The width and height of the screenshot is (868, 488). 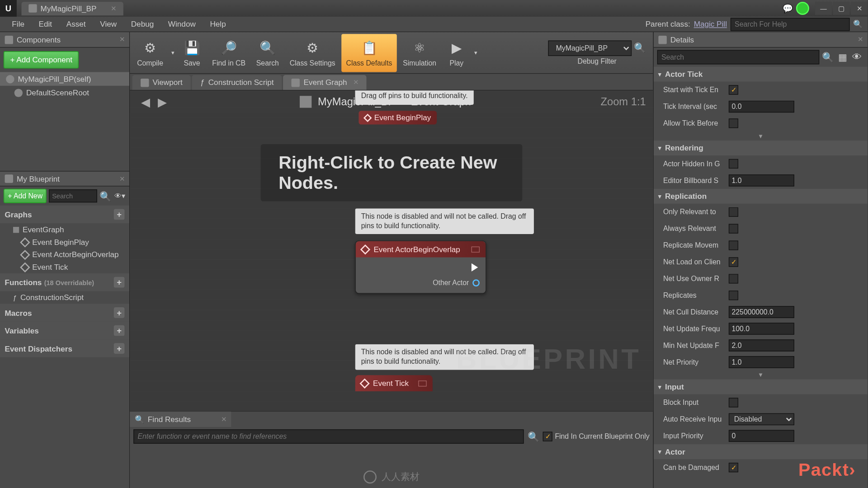 What do you see at coordinates (761, 362) in the screenshot?
I see `net-priority-input` at bounding box center [761, 362].